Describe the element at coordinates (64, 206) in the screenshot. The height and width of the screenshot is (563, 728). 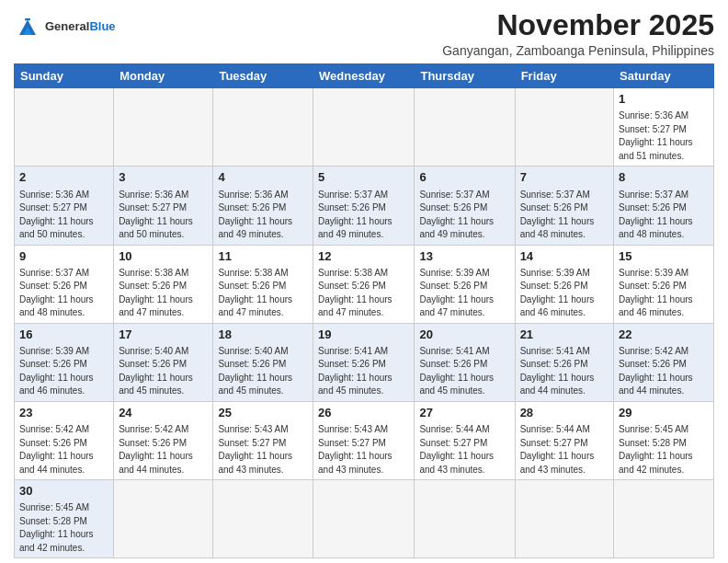
I see `calendar-day-cell: 2Sunrise: 5:36 AMSunset: 5:27 PMDaylight…` at that location.